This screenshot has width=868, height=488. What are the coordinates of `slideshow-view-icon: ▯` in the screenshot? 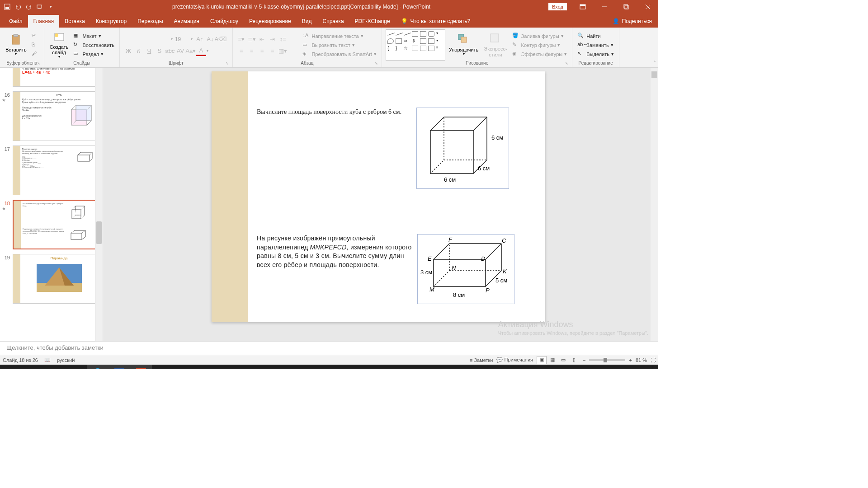 It's located at (574, 360).